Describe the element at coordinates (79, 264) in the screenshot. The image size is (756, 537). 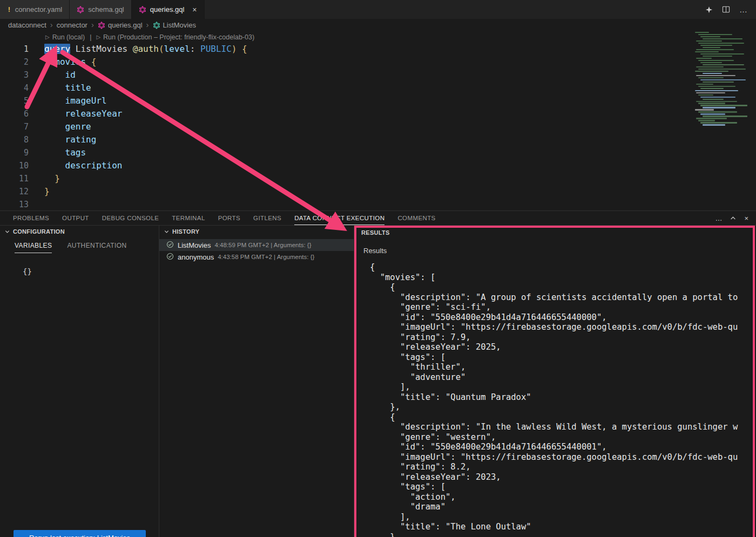
I see `variables-value: {}` at that location.